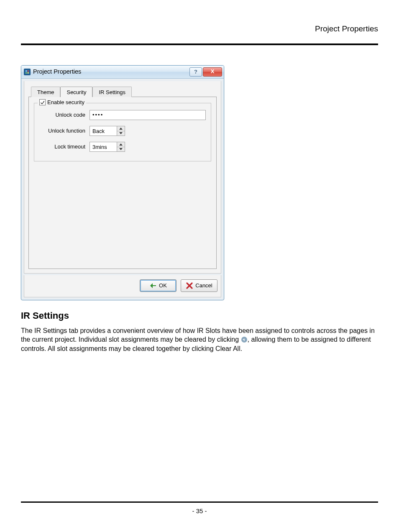 This screenshot has width=399, height=532. Describe the element at coordinates (200, 340) in the screenshot. I see `section-body: The IR Settings tab provides a convenien…` at that location.